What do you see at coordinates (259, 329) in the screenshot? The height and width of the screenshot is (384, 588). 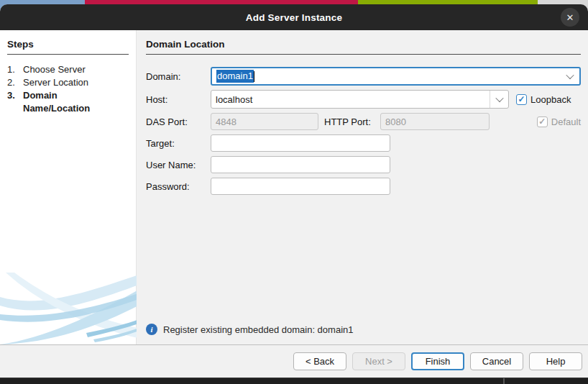 I see `info-message: Register existing embedded domain: domai…` at bounding box center [259, 329].